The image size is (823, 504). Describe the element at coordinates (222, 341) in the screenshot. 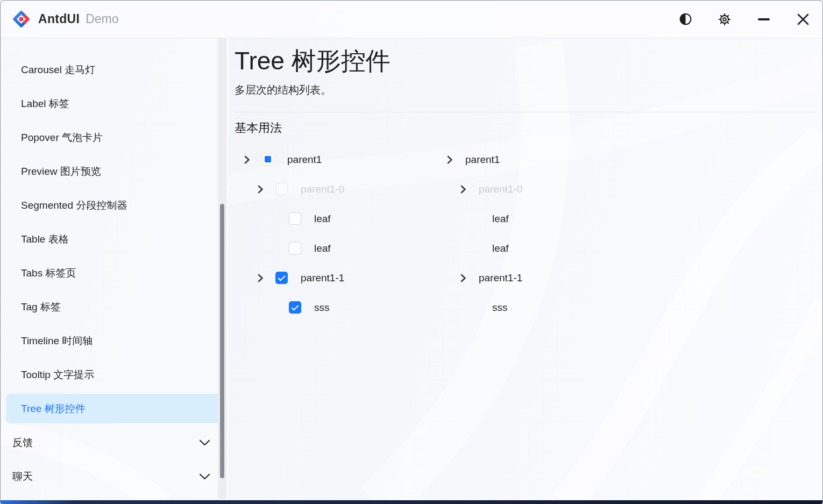

I see `sidebar-scrollbar-thumb` at that location.